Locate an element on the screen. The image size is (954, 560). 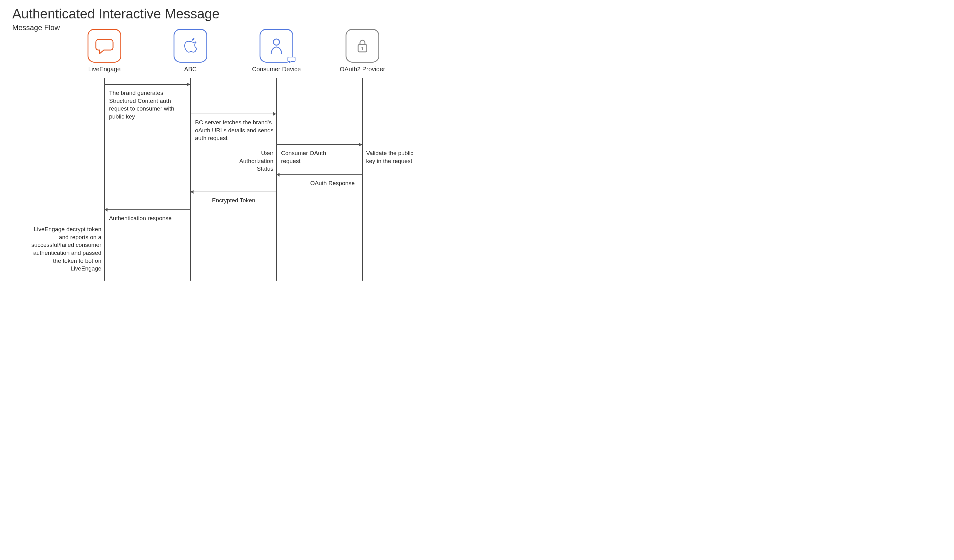
lifeline-consumer is located at coordinates (276, 179).